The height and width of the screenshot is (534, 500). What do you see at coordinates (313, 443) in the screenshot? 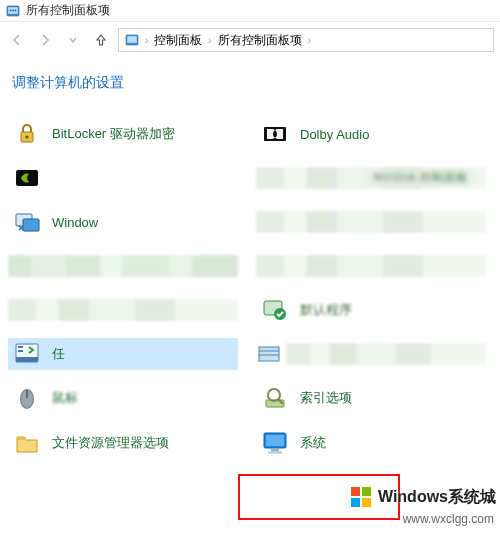
I see `item-label: 系统` at bounding box center [313, 443].